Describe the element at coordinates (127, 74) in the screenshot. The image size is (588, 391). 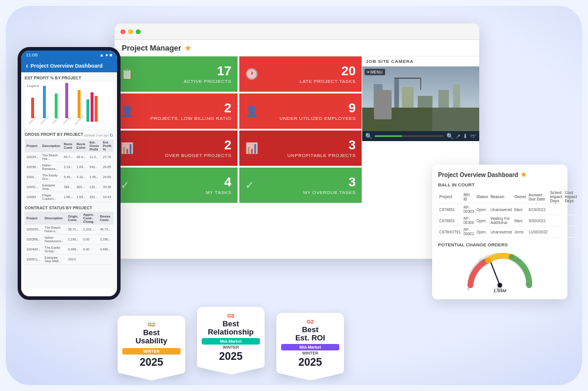
I see `active-projects-icon: 📋` at that location.